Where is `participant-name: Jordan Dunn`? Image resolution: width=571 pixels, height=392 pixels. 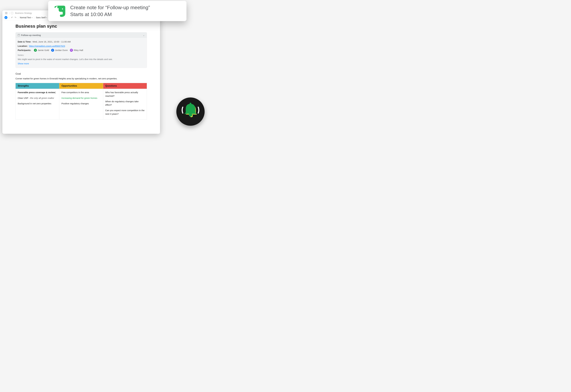
participant-name: Jordan Dunn is located at coordinates (61, 50).